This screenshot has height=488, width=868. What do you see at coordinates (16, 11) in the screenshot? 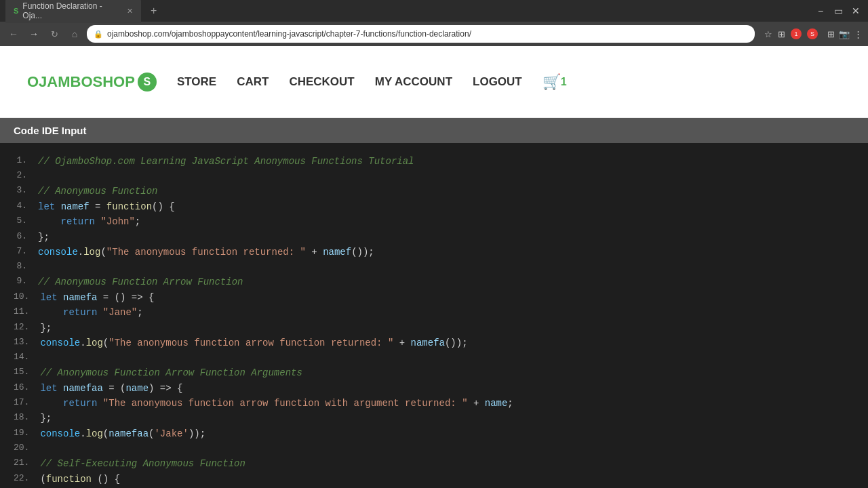
I see `tab-favicon: S` at bounding box center [16, 11].